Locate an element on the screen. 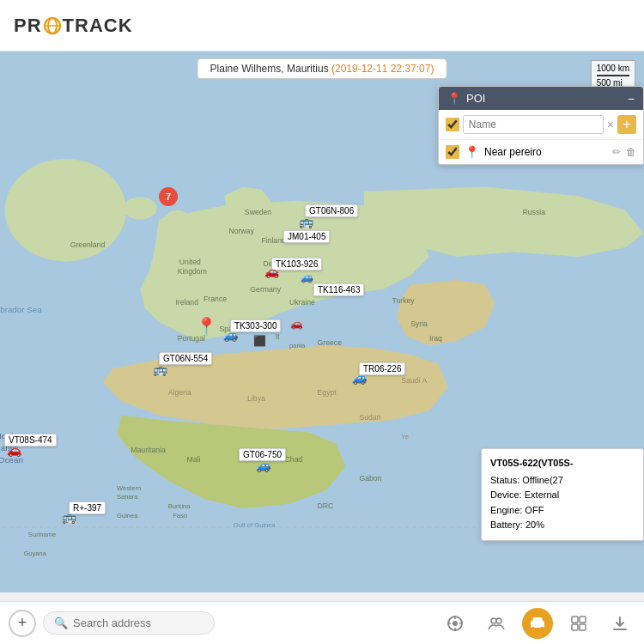 The image size is (644, 644). search-box: 🔍 is located at coordinates (129, 623).